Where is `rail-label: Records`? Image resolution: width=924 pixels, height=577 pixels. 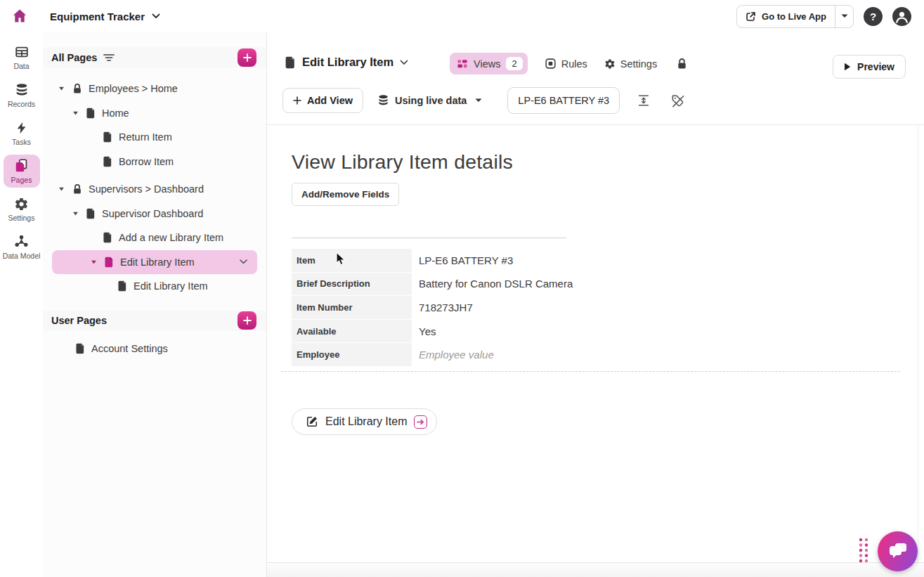
rail-label: Records is located at coordinates (21, 104).